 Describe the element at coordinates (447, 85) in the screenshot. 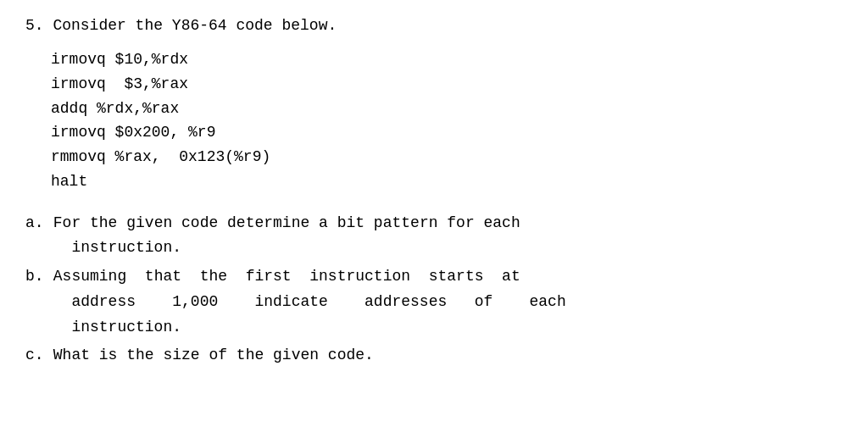

I see `code-line-2: irmovq $3,%rax` at that location.